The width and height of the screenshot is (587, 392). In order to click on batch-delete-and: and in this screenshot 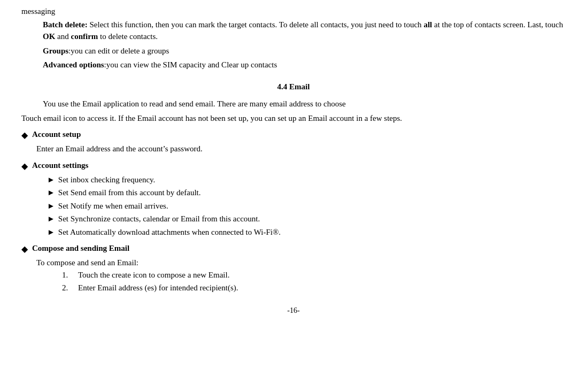, I will do `click(63, 36)`.